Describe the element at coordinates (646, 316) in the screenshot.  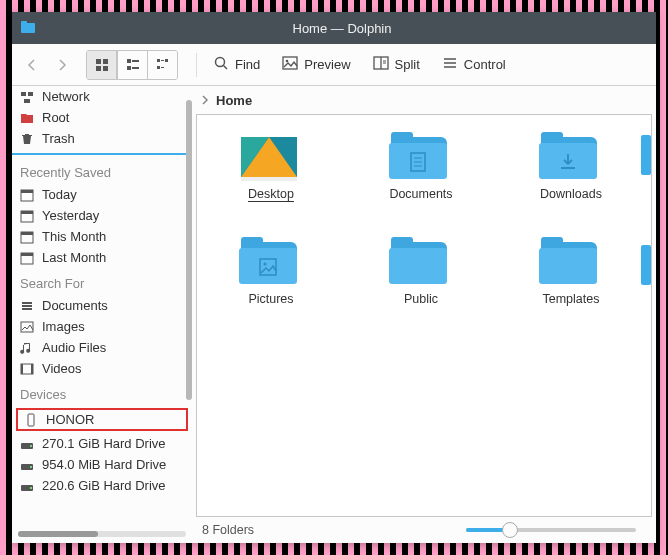
I see `content-scrollbar` at that location.